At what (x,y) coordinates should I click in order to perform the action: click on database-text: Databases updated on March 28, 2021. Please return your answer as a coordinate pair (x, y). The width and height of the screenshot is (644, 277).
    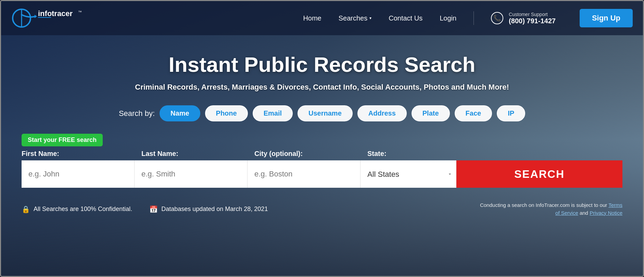
    Looking at the image, I should click on (214, 209).